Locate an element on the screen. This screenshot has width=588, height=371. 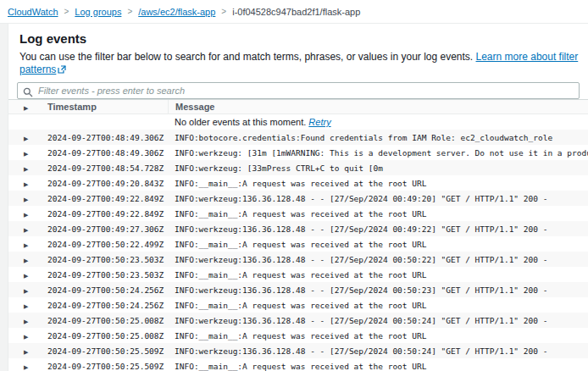
breadcrumb-current: i-0f04528c947bad2f1/flask-app is located at coordinates (297, 12).